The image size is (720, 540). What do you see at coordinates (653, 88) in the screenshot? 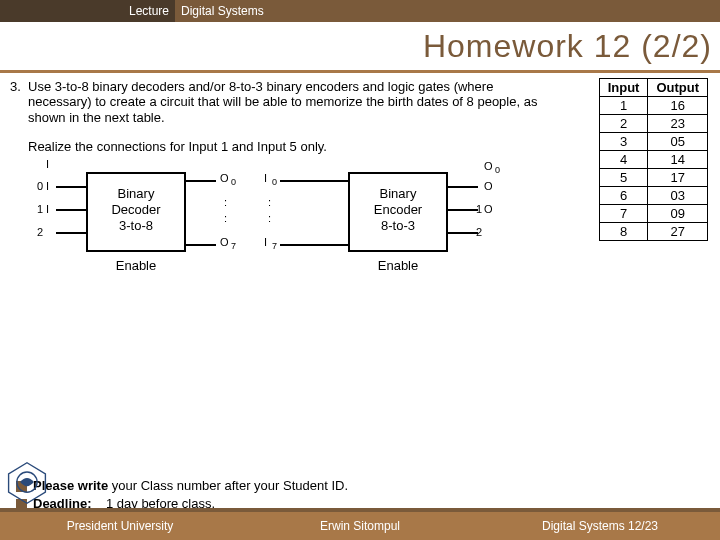
I see `table-header-row: Input Output` at bounding box center [653, 88].